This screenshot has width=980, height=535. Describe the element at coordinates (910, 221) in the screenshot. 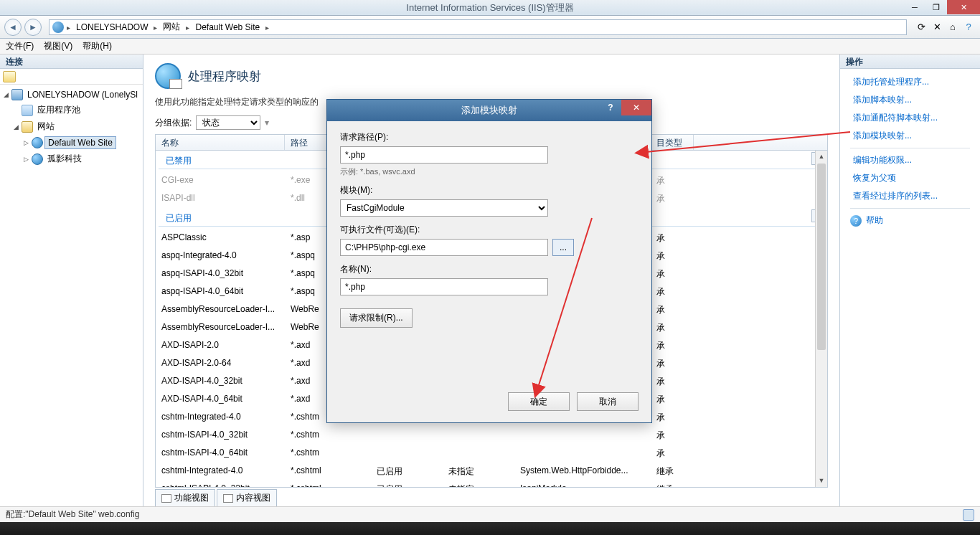

I see `action-help: ? 帮助` at that location.